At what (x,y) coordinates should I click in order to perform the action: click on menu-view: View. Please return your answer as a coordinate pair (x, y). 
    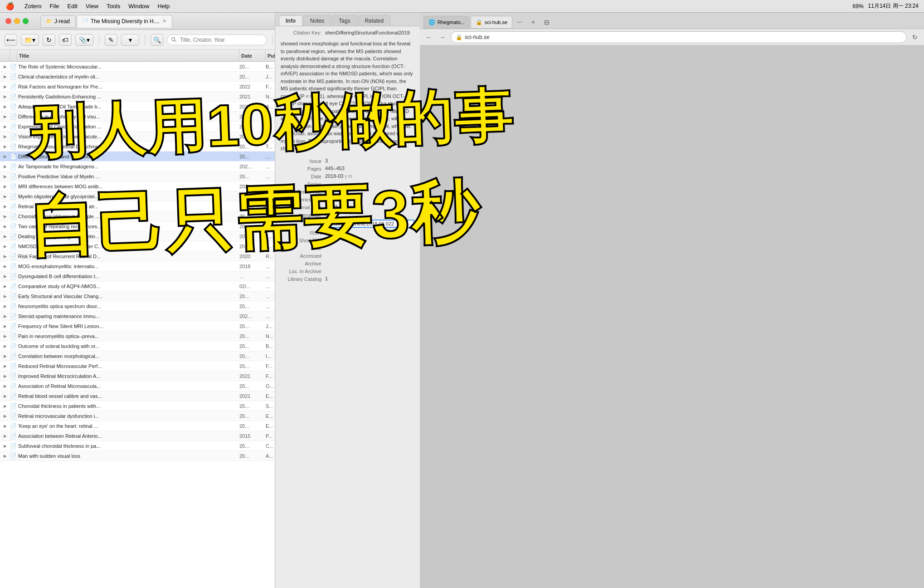
    Looking at the image, I should click on (92, 6).